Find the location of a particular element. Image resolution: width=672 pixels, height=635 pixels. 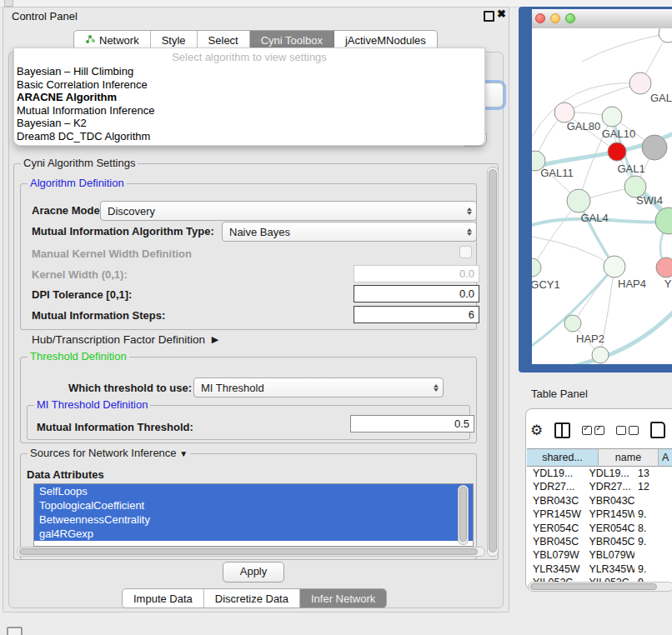

zoom-traffic-light-icon is located at coordinates (570, 18).